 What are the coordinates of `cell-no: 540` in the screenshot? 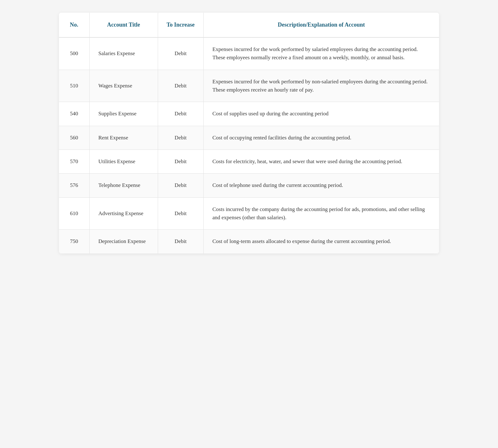 It's located at (74, 114).